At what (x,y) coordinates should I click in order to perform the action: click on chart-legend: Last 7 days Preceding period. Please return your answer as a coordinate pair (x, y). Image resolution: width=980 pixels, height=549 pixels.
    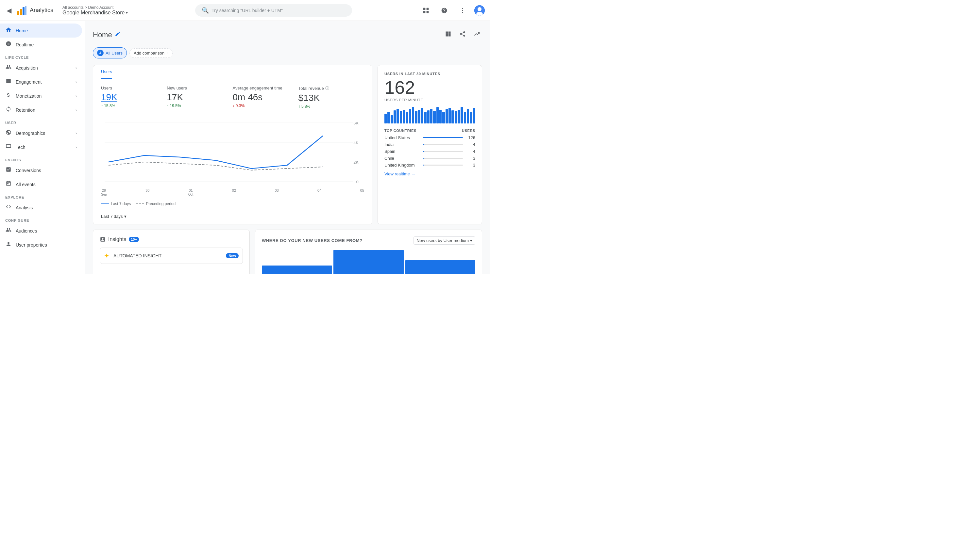
    Looking at the image, I should click on (233, 205).